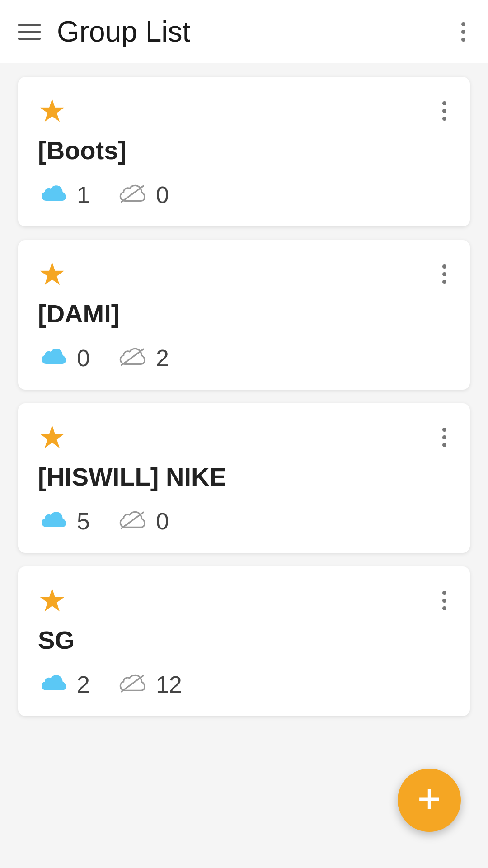 This screenshot has width=488, height=868. I want to click on offline-stat-dami: 2, so click(143, 358).